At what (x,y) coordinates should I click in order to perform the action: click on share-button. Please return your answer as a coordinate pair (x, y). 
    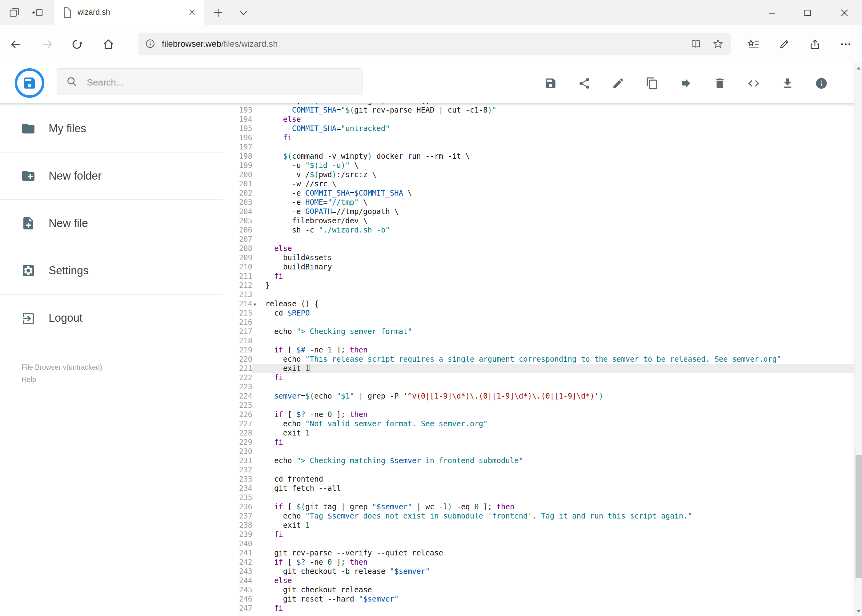
    Looking at the image, I should click on (584, 83).